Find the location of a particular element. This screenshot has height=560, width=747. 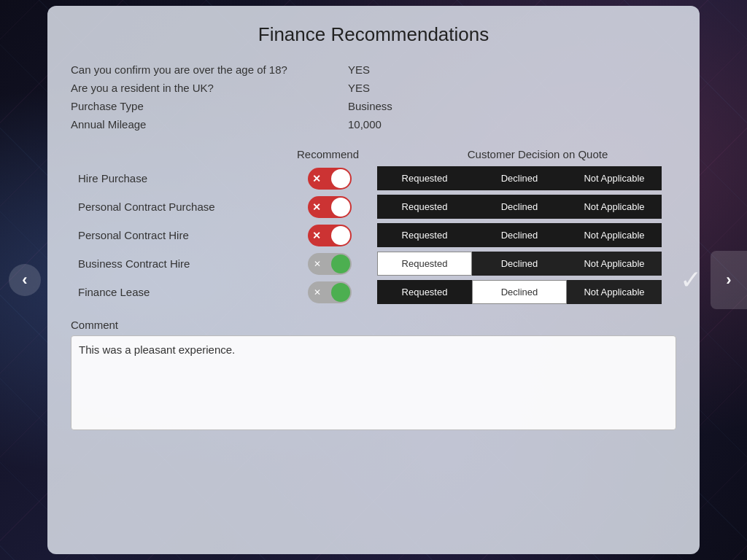

toggle-0: ✕ is located at coordinates (330, 179).